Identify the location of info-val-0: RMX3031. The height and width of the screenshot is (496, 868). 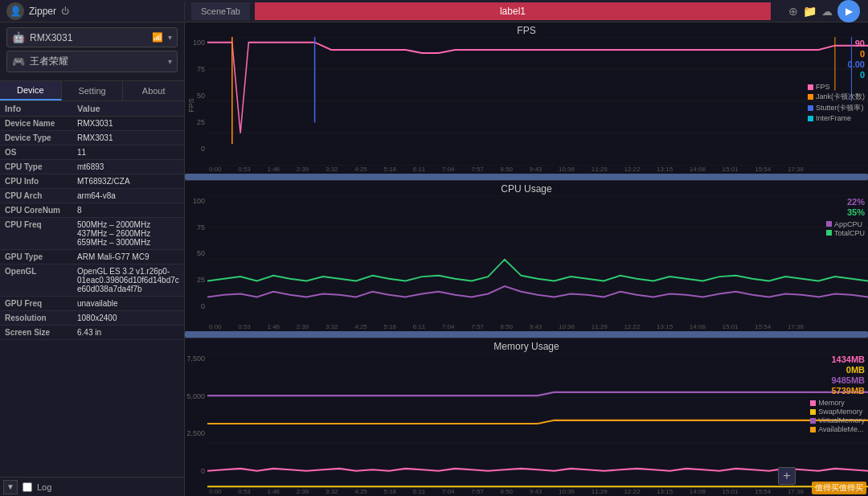
(129, 124).